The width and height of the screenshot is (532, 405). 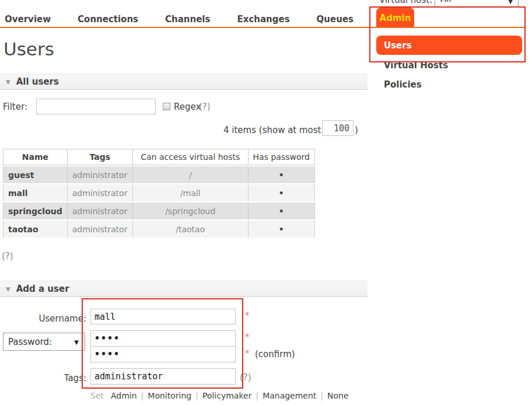 I want to click on user-vhosts: /taotao, so click(x=191, y=229).